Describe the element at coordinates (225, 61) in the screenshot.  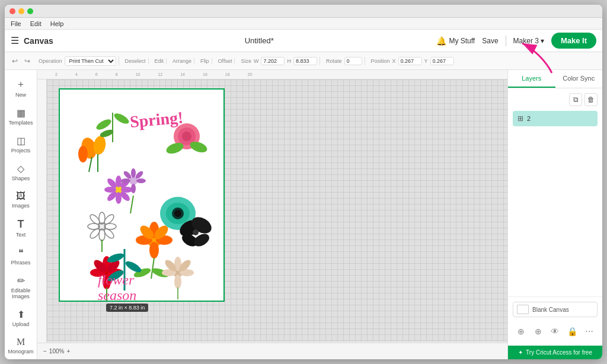
I see `offset-group: Offset` at that location.